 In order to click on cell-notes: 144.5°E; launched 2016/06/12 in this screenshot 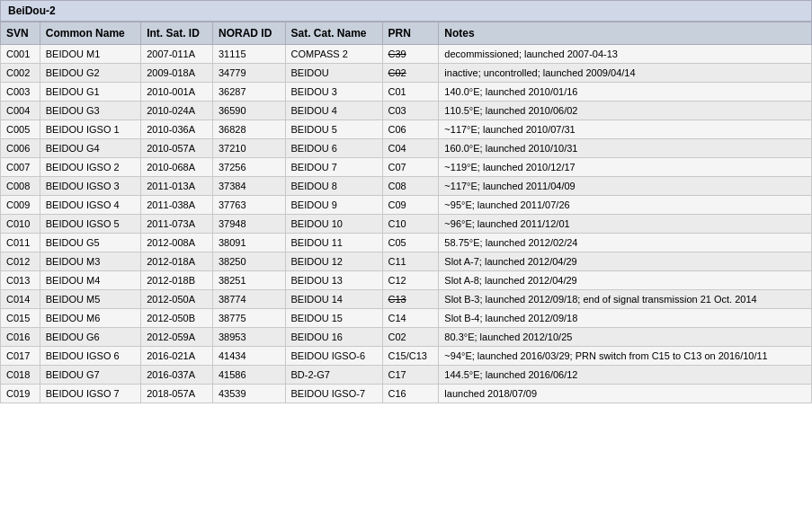, I will do `click(626, 376)`.